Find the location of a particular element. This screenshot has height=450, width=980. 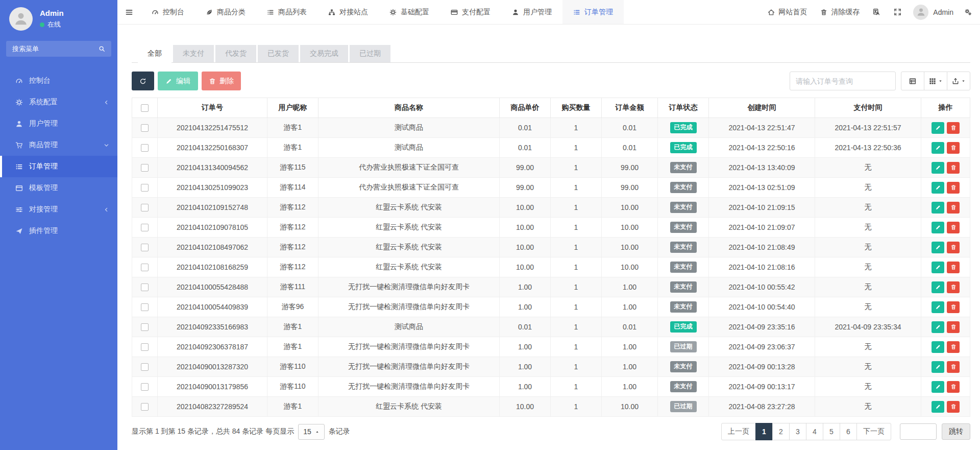

detail-view-button is located at coordinates (913, 81).